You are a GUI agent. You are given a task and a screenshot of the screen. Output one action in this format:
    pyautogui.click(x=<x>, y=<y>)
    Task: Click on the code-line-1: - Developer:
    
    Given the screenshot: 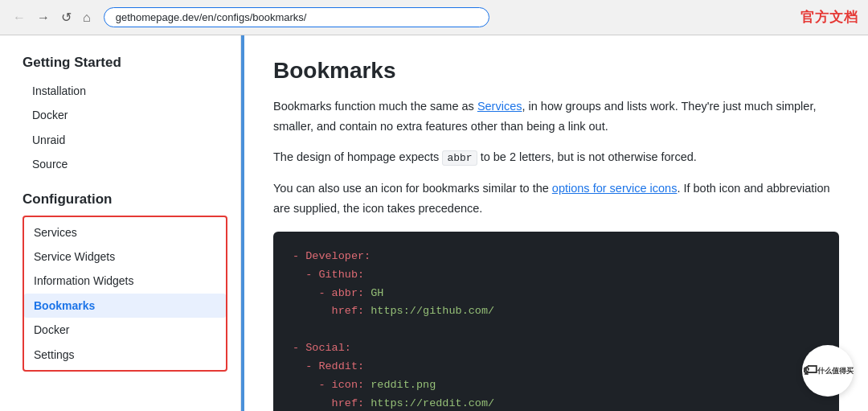 What is the action you would take?
    pyautogui.click(x=556, y=257)
    